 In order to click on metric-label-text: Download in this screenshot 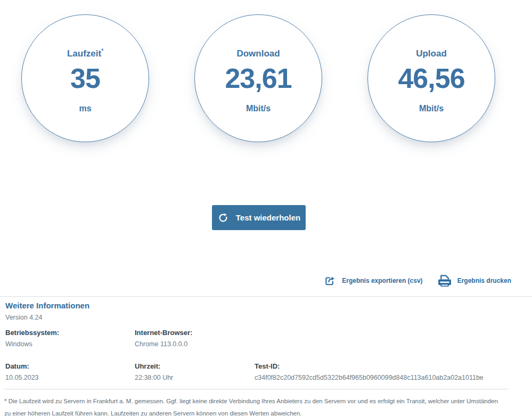, I will do `click(258, 53)`.